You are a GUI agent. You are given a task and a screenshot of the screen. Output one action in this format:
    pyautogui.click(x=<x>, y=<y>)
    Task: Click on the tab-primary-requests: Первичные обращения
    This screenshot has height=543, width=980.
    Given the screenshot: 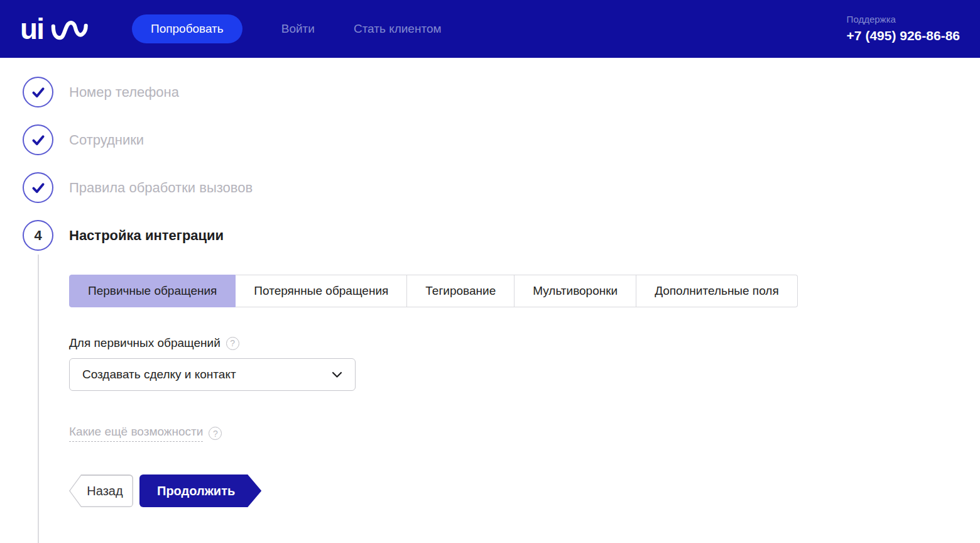 What is the action you would take?
    pyautogui.click(x=152, y=291)
    